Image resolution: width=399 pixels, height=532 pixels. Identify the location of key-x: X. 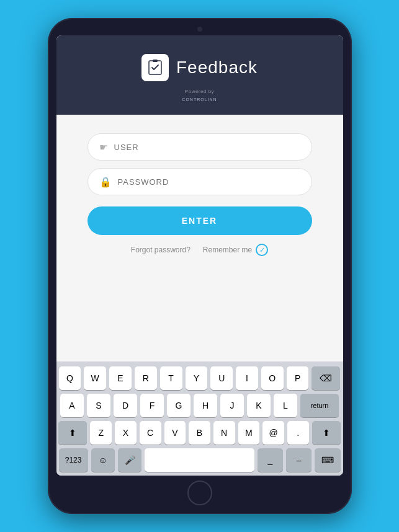
(125, 433).